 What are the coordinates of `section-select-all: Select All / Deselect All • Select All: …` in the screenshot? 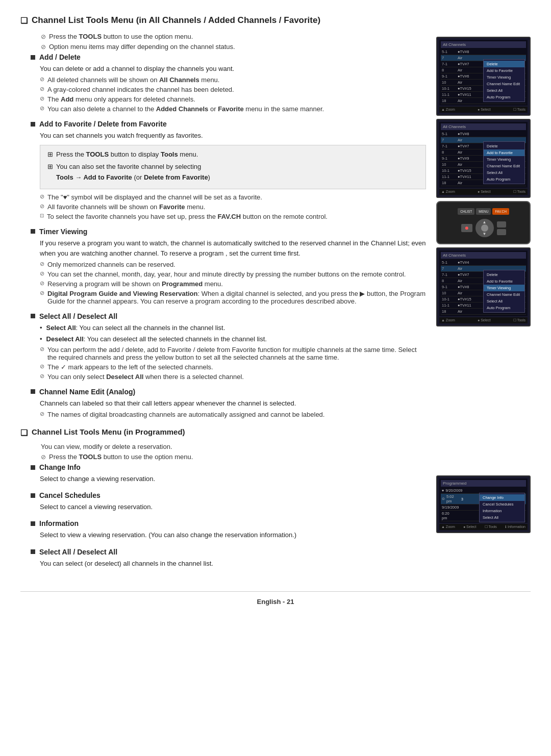 It's located at (229, 346).